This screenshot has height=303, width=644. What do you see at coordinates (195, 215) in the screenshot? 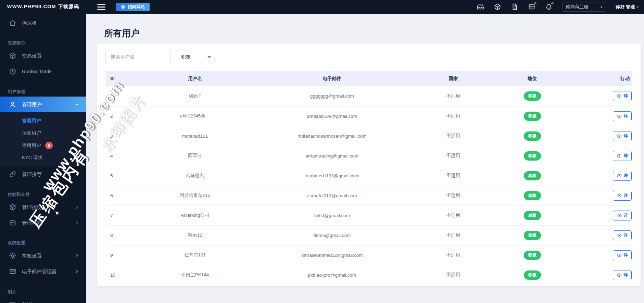
I see `cell-username: AITarking公司` at bounding box center [195, 215].